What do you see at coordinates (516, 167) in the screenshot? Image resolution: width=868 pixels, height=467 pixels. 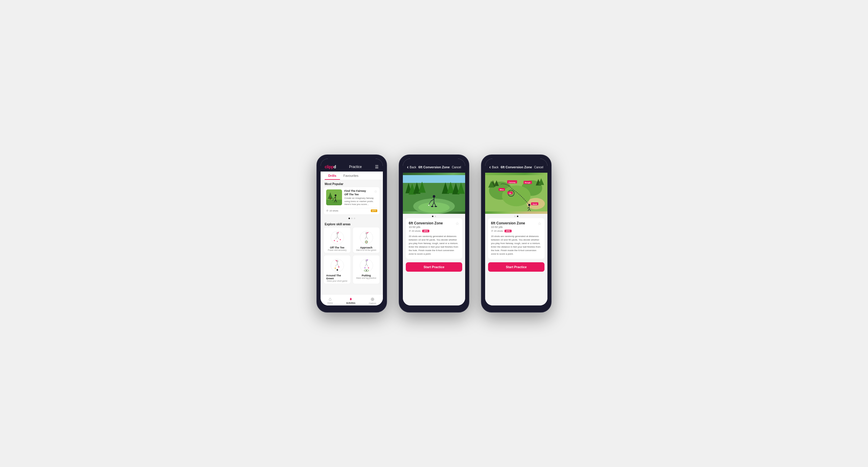 I see `drill-header-title-3: 6ft Conversion Zone` at bounding box center [516, 167].